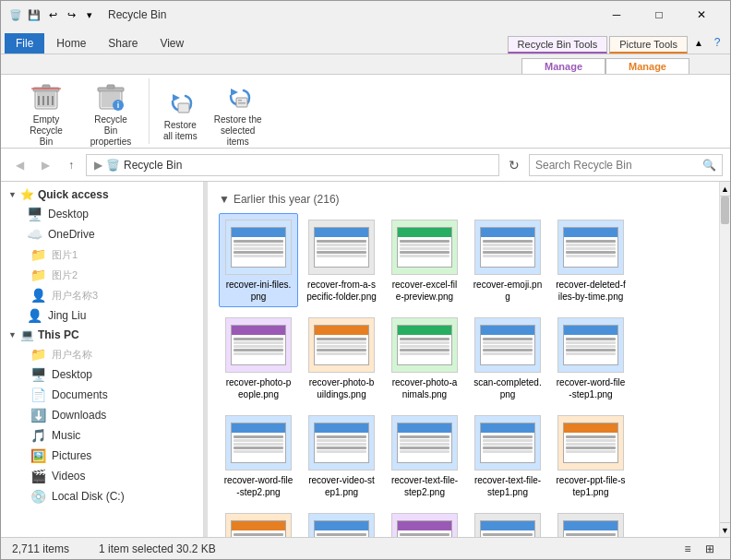 Image resolution: width=731 pixels, height=560 pixels. I want to click on file-thumb-18: recover-photo-step1.png, so click(425, 522).